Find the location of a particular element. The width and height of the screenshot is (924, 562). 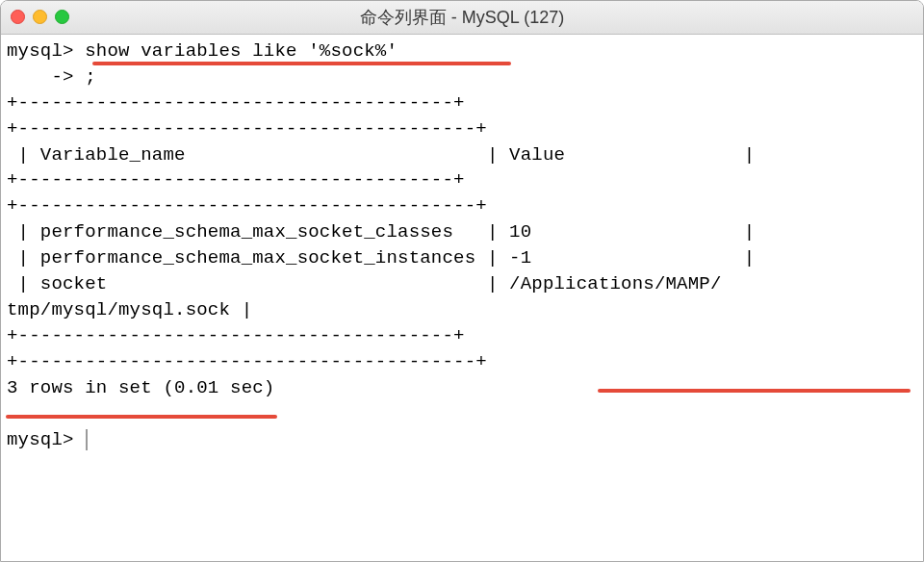

titlebar: 命令列界面 - MySQL (127) is located at coordinates (462, 17).